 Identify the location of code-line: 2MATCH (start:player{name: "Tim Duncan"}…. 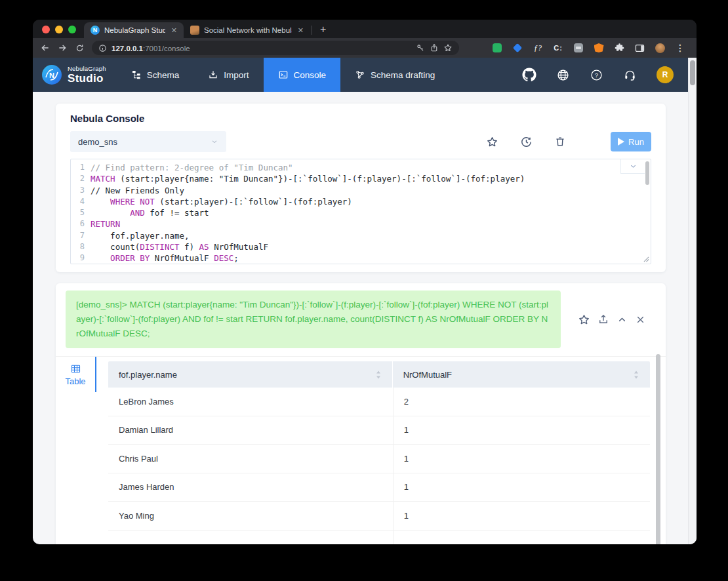
(361, 178).